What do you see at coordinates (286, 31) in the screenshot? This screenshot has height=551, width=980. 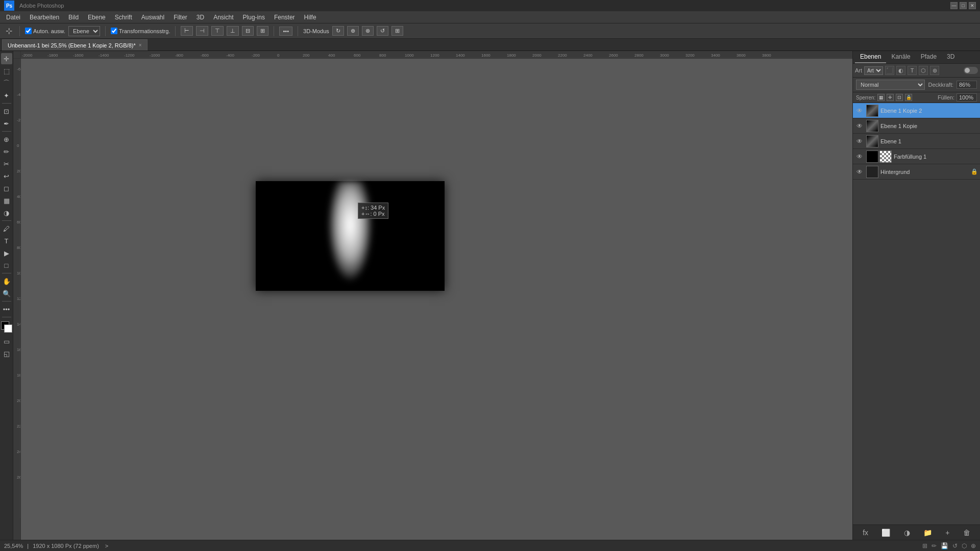 I see `more-options-btn: •••` at bounding box center [286, 31].